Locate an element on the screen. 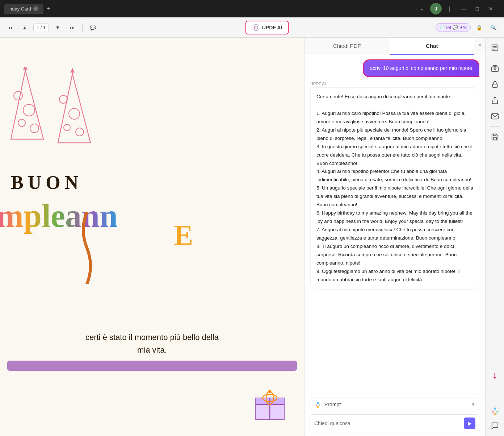 The height and width of the screenshot is (436, 504). close-button: ✕ is located at coordinates (491, 9).